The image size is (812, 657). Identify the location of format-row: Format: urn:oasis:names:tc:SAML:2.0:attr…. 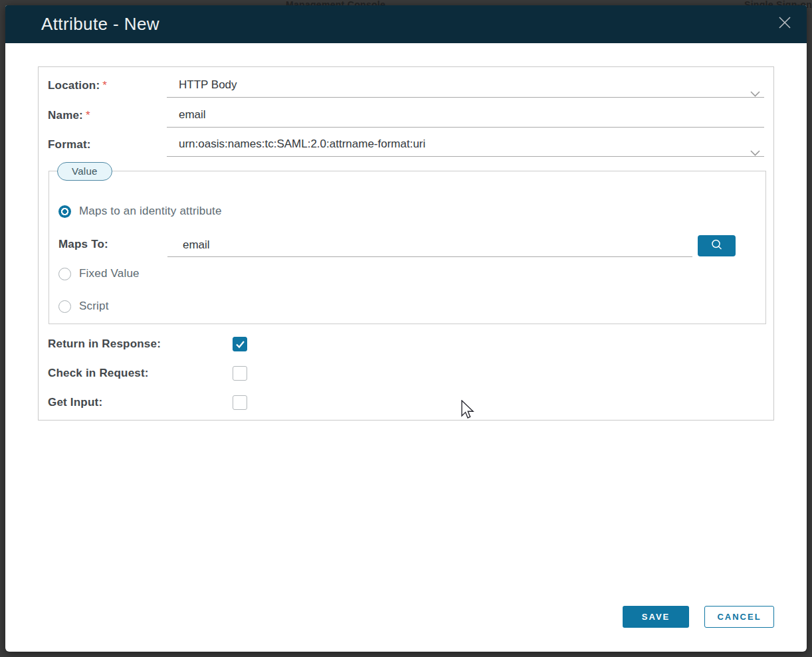
(401, 145).